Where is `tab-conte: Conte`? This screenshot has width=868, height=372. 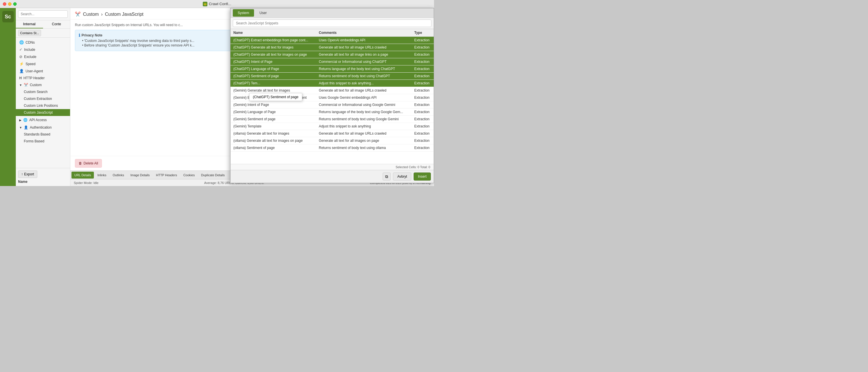
tab-conte: Conte is located at coordinates (57, 24).